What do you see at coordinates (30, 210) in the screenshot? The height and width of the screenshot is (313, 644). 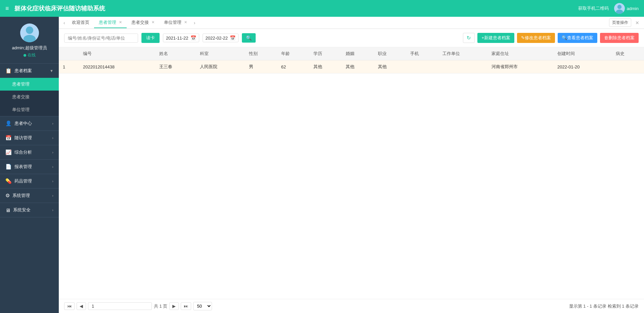 I see `sidebar-section-header-sys-security: 🖥 系统安全 ›` at bounding box center [30, 210].